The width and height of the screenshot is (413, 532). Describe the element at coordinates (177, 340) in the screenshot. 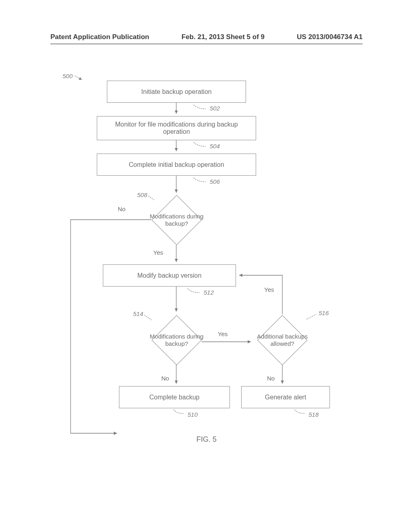

I see `diamond-514-text: Modifications during backup?` at that location.